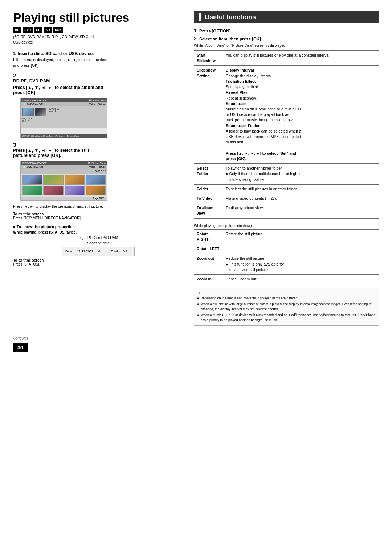 This screenshot has height=555, width=392. I want to click on row-label-zoom-in: Zoom in, so click(209, 279).